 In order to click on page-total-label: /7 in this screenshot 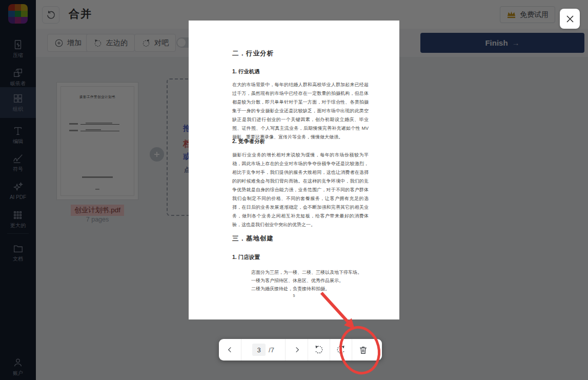, I will do `click(272, 350)`.